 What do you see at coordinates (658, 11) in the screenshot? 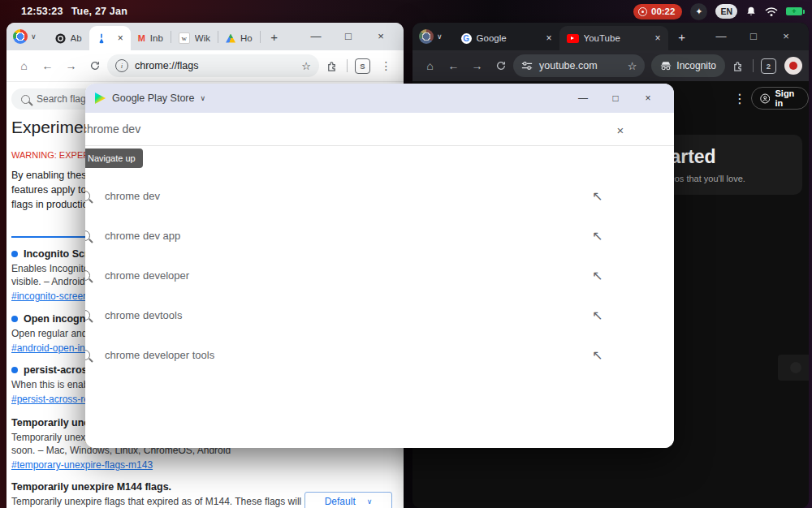
I see `screen-recording-badge: 00:22` at bounding box center [658, 11].